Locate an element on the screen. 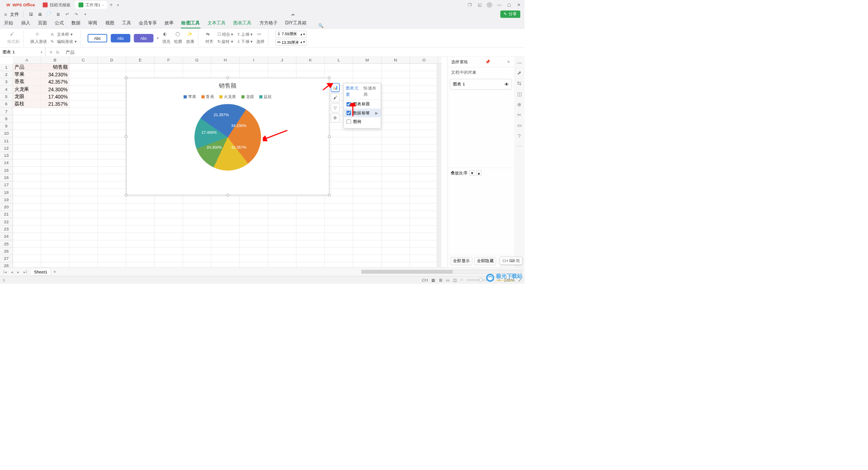  chart-filter-icon: ▽ is located at coordinates (335, 108).